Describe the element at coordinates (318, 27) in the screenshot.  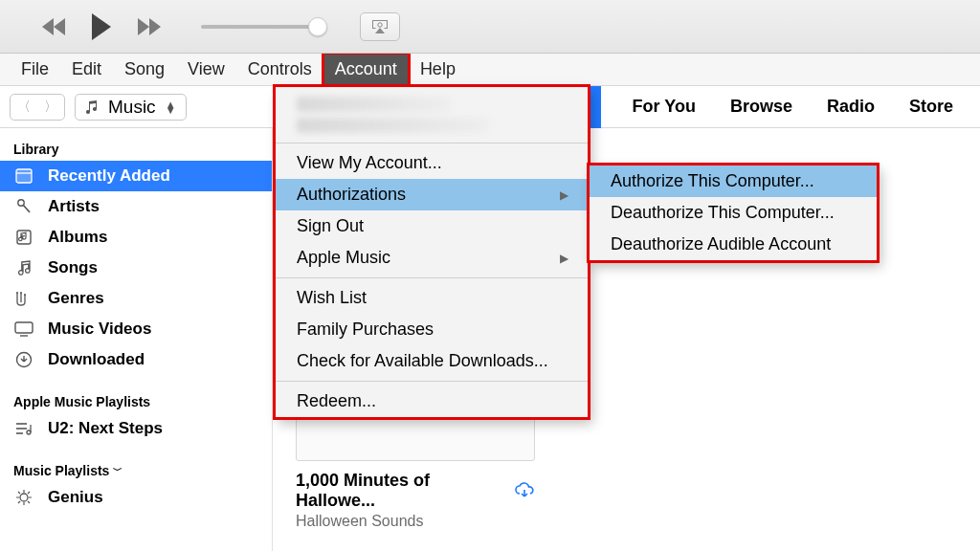
I see `volume-knob` at that location.